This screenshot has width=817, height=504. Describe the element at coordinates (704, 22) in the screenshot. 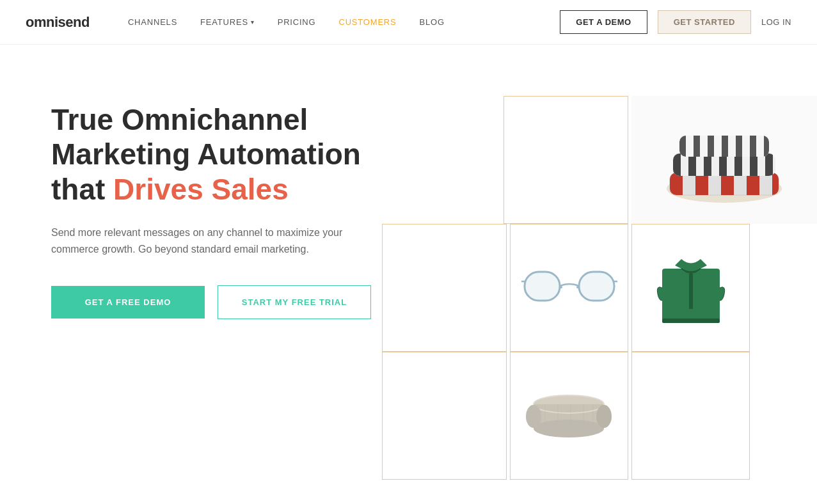

I see `get-started-button: GET STARTED` at that location.